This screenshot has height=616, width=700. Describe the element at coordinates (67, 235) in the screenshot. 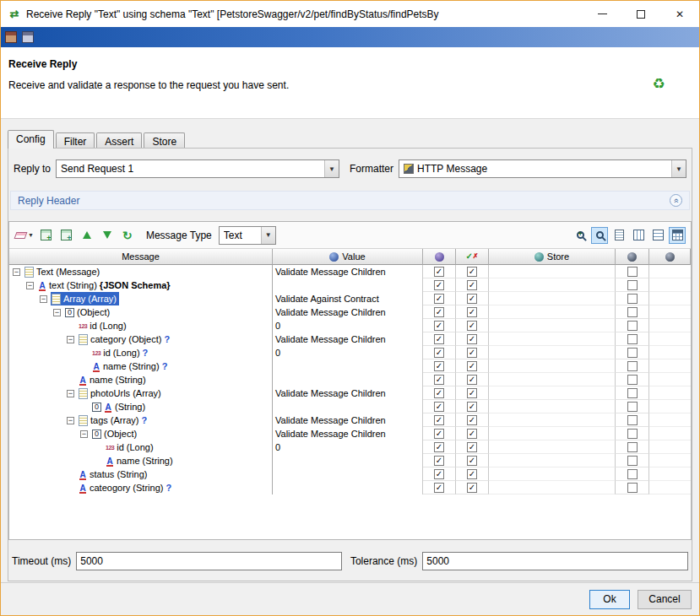

I see `copy-element-button` at that location.